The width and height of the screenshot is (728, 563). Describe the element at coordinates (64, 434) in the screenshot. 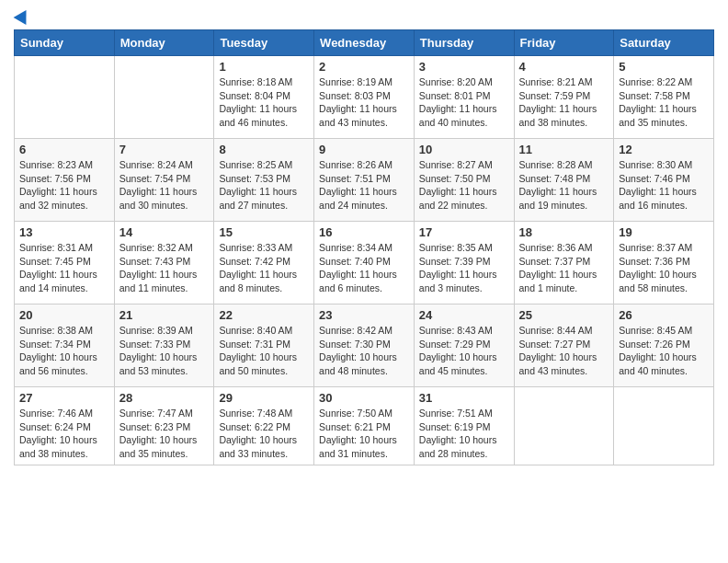

I see `day-info: Sunrise: 7:46 AM Sunset: 6:24 PM Dayligh…` at that location.